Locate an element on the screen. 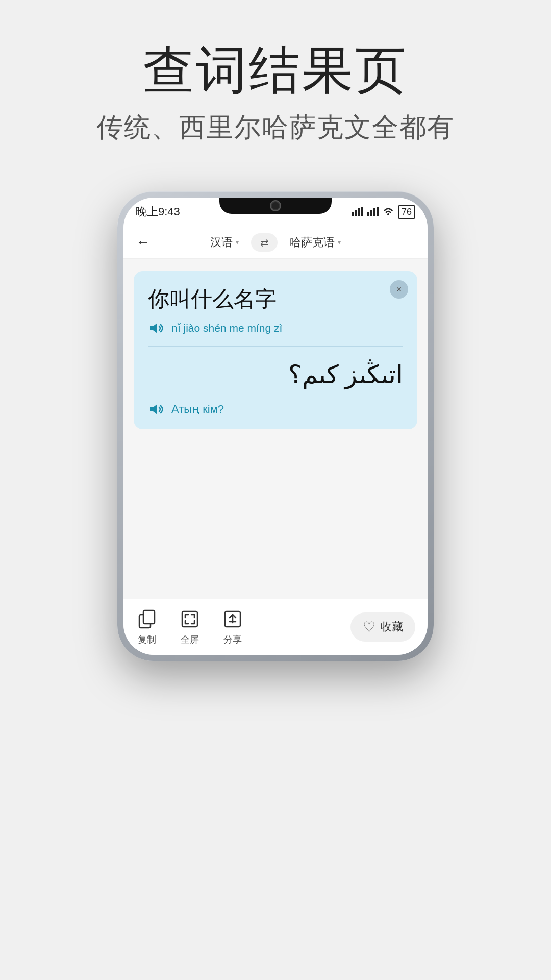 The image size is (551, 980). fullscreen-icon is located at coordinates (190, 619).